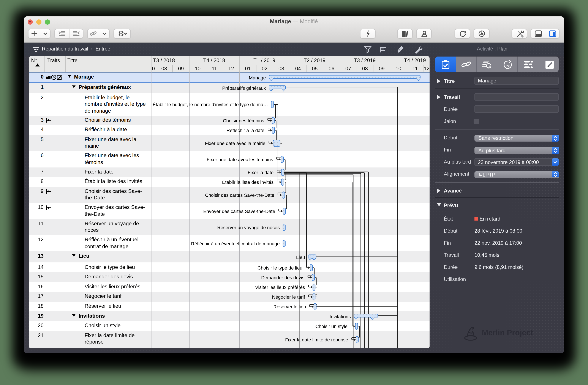  I want to click on svg-text:Envoyer des cartes Save-the-Da: Envoyer des cartes Save-the-Date, so click(239, 211).